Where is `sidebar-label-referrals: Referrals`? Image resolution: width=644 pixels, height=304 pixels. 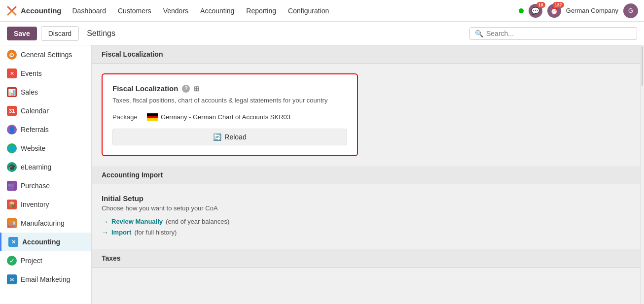
sidebar-label-referrals: Referrals is located at coordinates (35, 130).